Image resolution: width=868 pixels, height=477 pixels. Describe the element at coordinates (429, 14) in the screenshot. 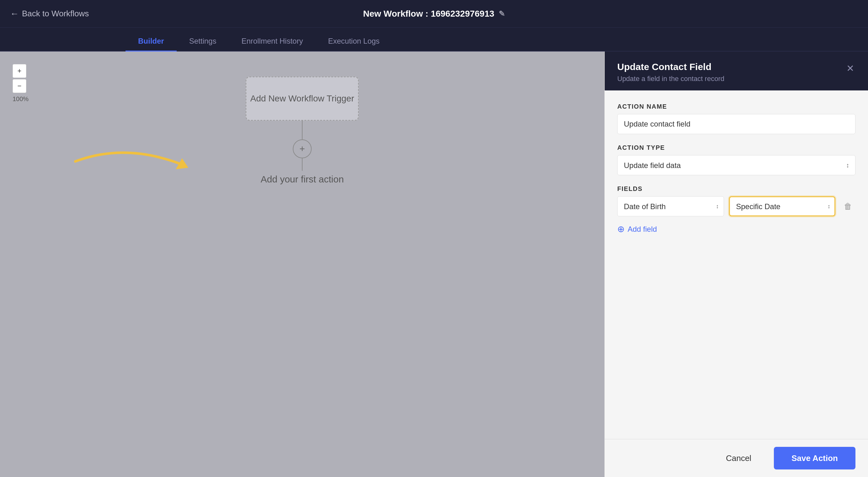

I see `workflow-title-text: New Workflow : 1696232976913` at that location.